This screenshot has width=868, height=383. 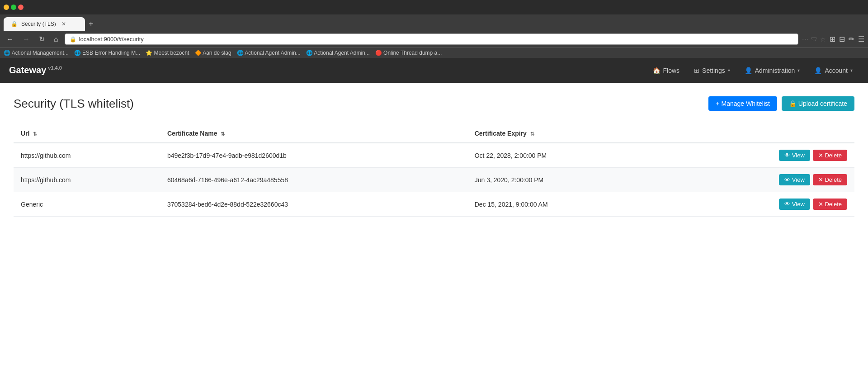 I want to click on lock-icon: 🔒, so click(x=73, y=39).